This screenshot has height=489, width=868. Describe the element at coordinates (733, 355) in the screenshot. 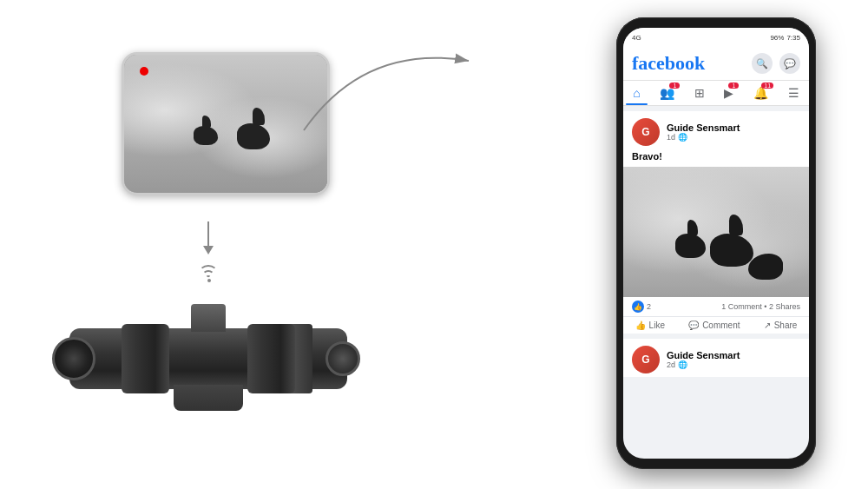

I see `post-2-author: Guide Sensmart` at that location.